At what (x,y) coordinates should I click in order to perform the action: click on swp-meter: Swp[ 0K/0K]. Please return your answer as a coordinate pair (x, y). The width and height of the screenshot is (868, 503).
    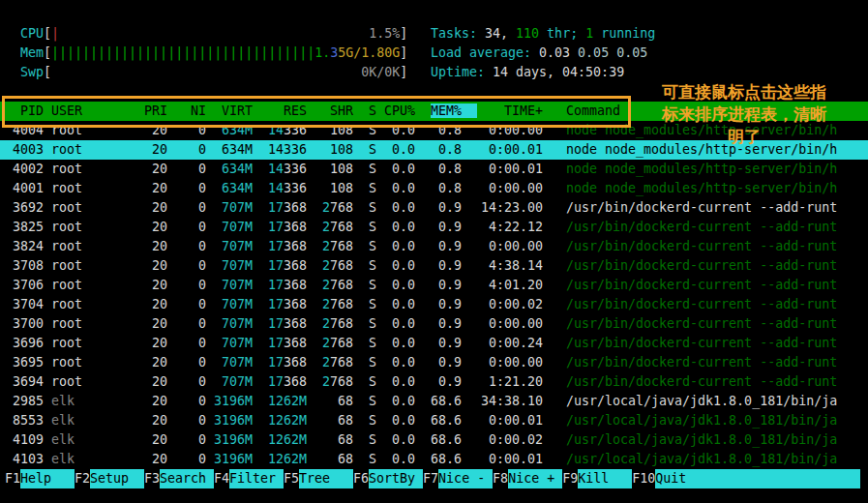
    Looking at the image, I should click on (214, 73).